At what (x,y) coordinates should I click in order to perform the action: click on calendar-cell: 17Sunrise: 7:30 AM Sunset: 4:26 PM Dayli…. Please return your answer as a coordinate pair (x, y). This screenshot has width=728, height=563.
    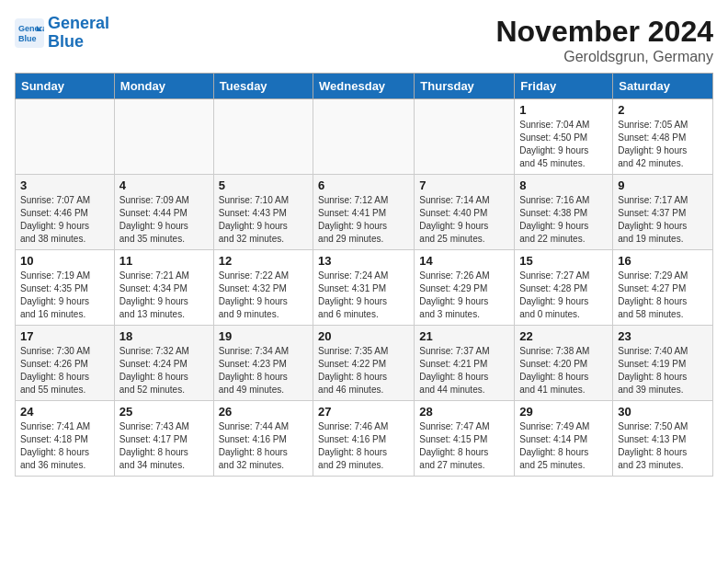
    Looking at the image, I should click on (65, 363).